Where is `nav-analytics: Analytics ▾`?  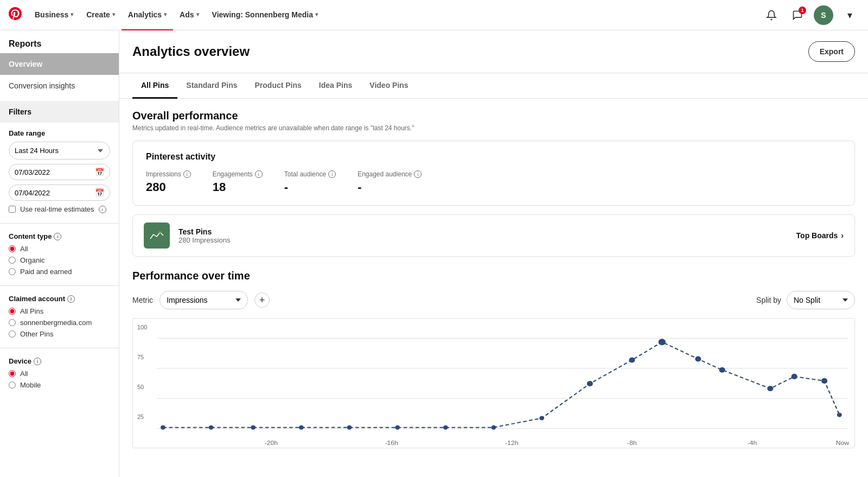 nav-analytics: Analytics ▾ is located at coordinates (148, 15).